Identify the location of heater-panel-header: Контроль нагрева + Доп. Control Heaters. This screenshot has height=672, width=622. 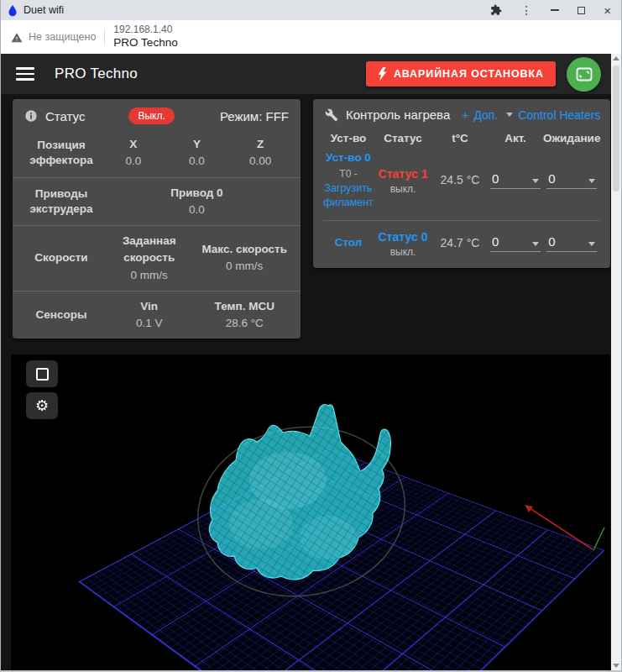
(462, 113).